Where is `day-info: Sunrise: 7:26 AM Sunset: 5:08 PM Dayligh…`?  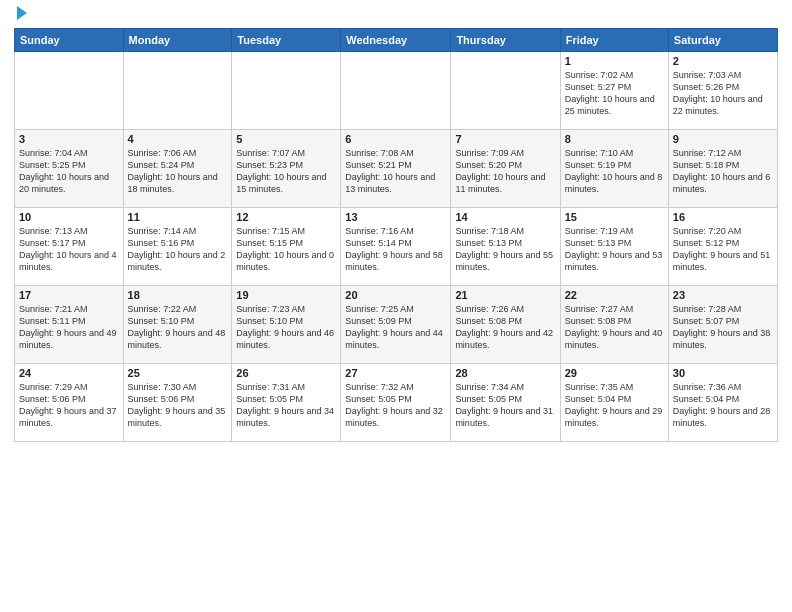 day-info: Sunrise: 7:26 AM Sunset: 5:08 PM Dayligh… is located at coordinates (505, 328).